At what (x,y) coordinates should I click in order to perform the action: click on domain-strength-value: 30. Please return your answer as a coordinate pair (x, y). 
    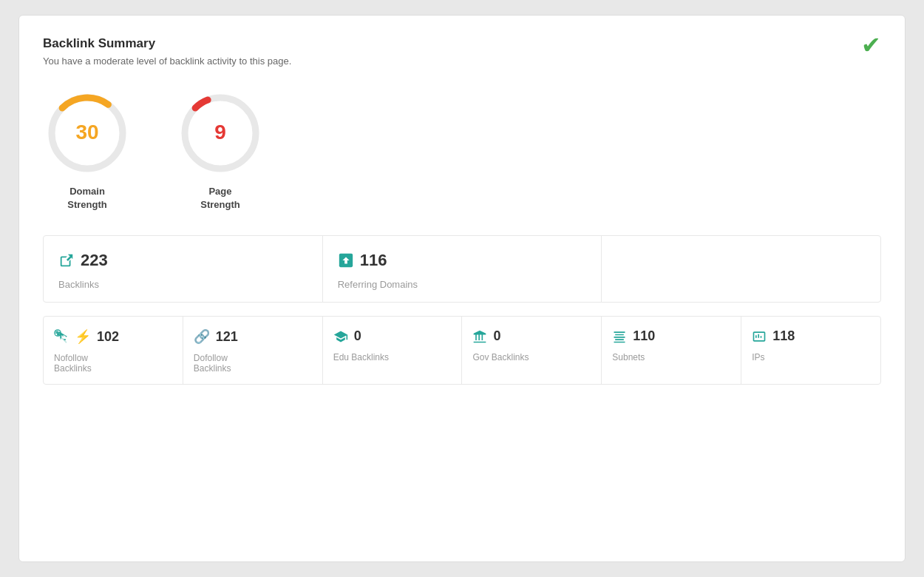
    Looking at the image, I should click on (87, 132).